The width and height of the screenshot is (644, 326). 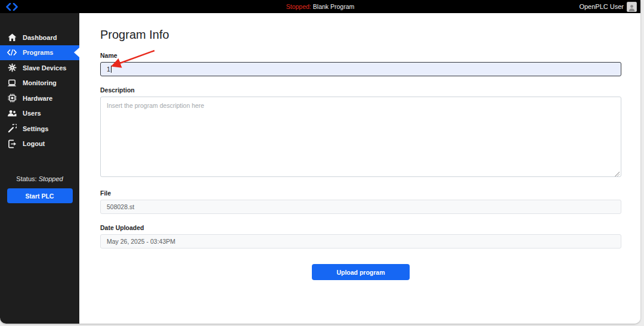 I want to click on text-cursor, so click(x=111, y=69).